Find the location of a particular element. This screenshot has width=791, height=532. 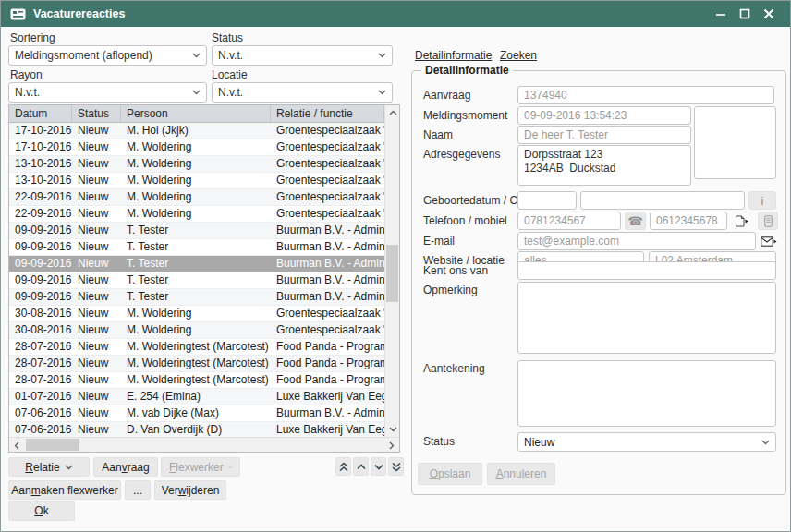

column-header-status: Status is located at coordinates (96, 114).